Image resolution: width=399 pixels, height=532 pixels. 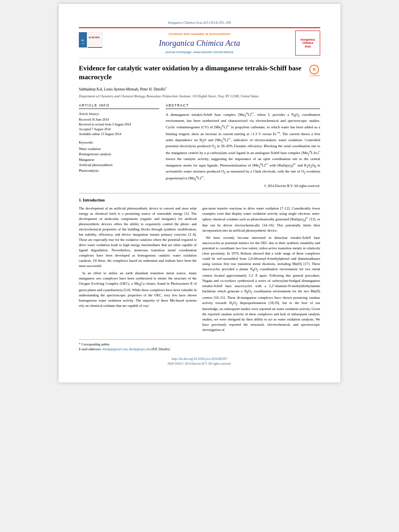 What do you see at coordinates (200, 52) in the screenshot?
I see `journal-homepage: journal homepage: www.elsevier.com/locat…` at bounding box center [200, 52].